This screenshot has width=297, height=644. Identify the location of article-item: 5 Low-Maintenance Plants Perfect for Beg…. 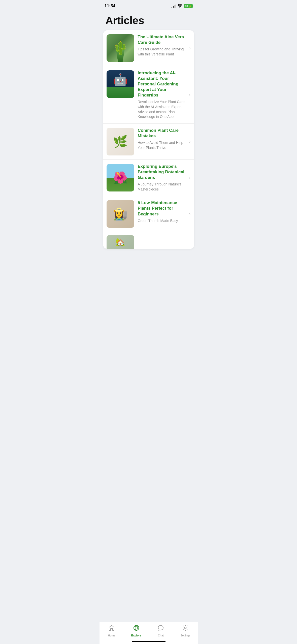
(149, 214).